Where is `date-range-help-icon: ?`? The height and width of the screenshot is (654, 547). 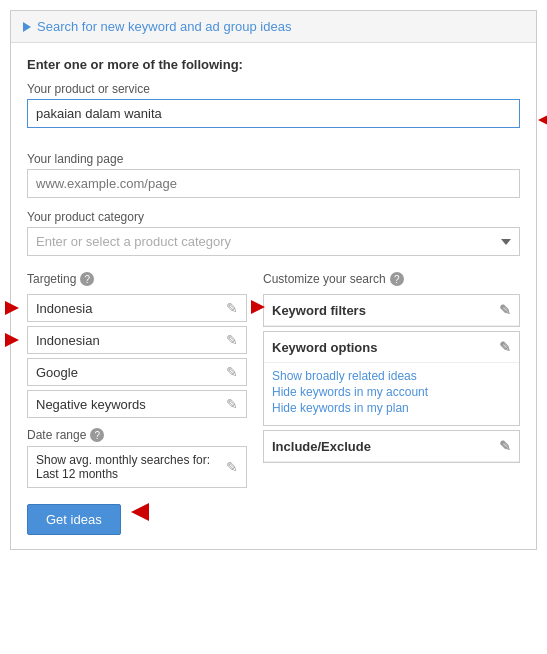
date-range-help-icon: ? is located at coordinates (97, 435).